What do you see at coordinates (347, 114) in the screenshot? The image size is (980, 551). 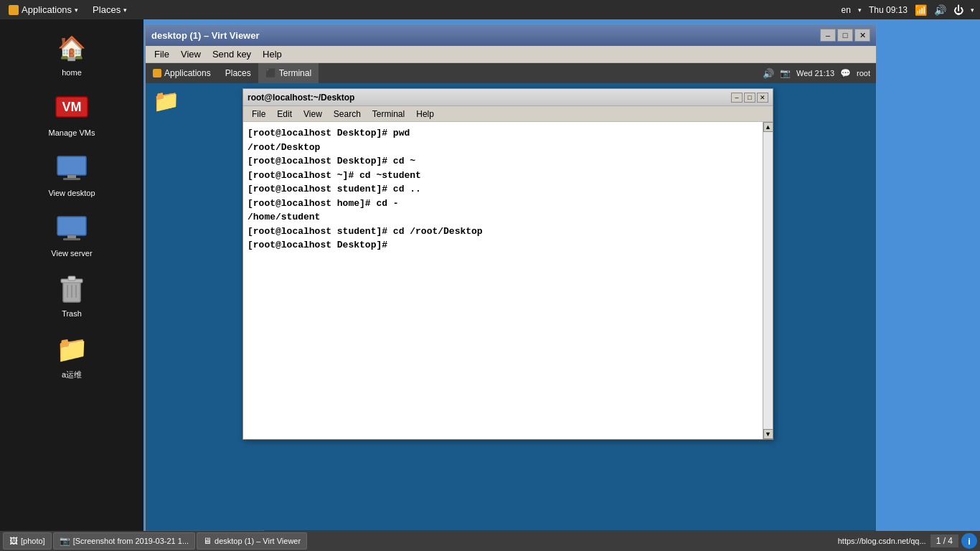 I see `term-menu-search: Search` at bounding box center [347, 114].